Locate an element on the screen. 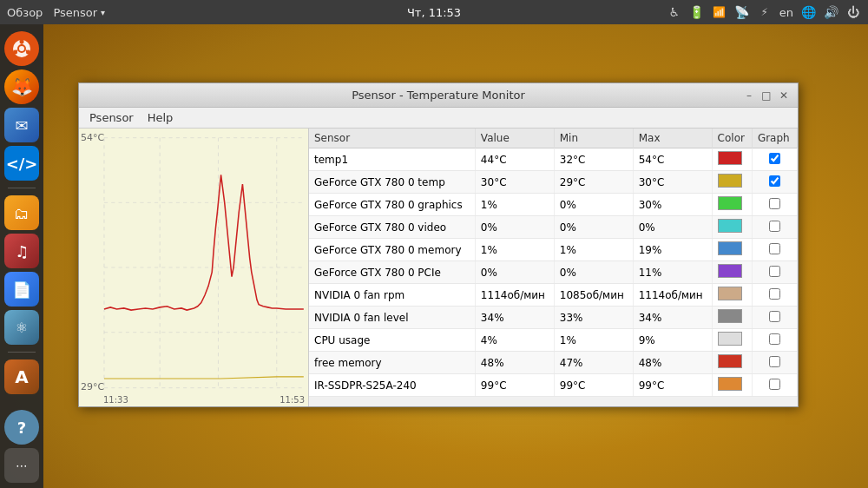 The height and width of the screenshot is (488, 868). col-value: Value is located at coordinates (514, 139).